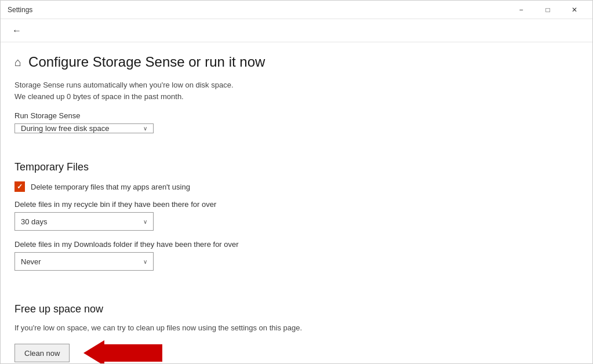 Image resolution: width=593 pixels, height=364 pixels. What do you see at coordinates (297, 97) in the screenshot?
I see `description-line2: We cleaned up 0 bytes of space in the pa…` at bounding box center [297, 97].